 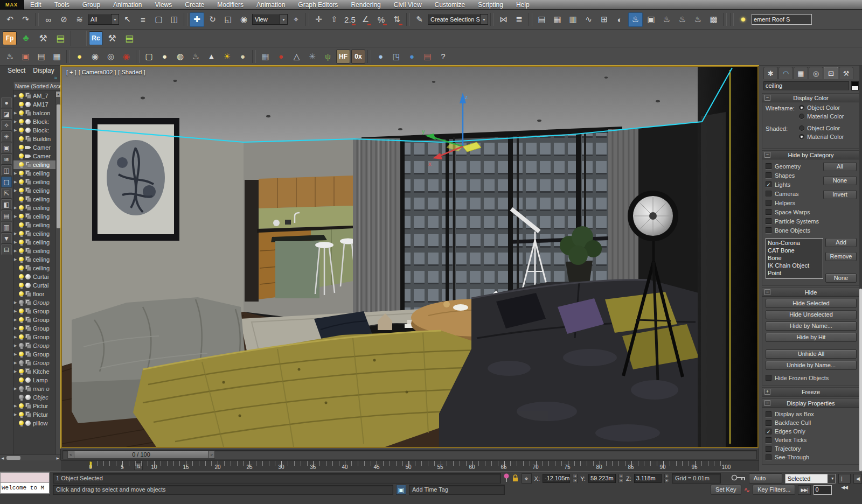 I want to click on ornatrix-icon: 0x, so click(x=358, y=57).